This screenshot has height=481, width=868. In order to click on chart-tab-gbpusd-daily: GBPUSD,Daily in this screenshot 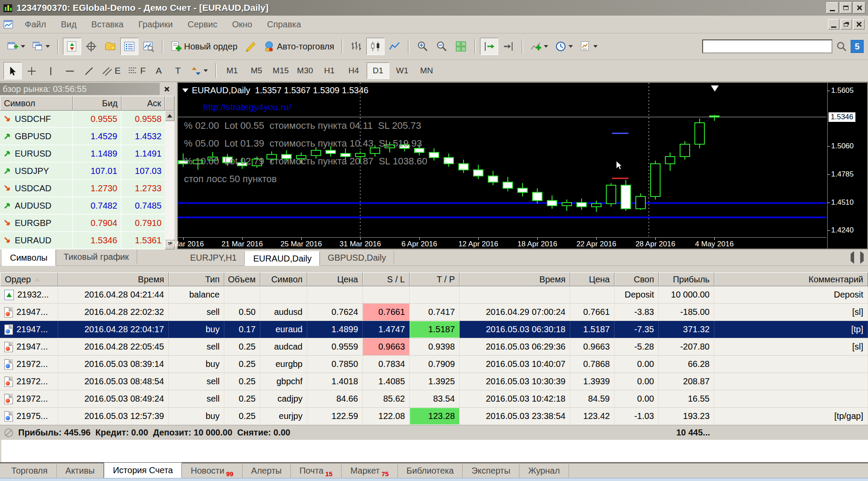, I will do `click(357, 258)`.